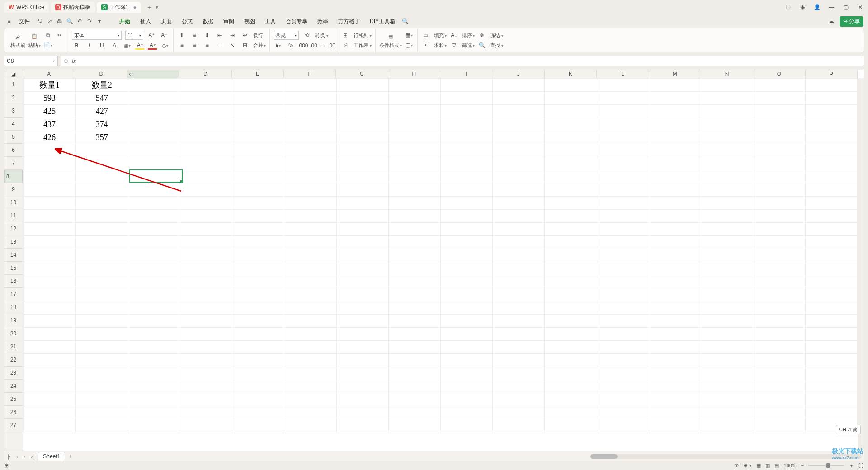  What do you see at coordinates (467, 256) in the screenshot?
I see `cell-I14` at bounding box center [467, 256].